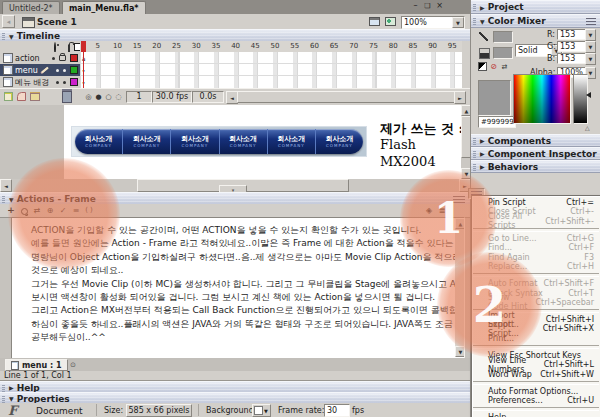 This screenshot has width=600, height=417. Describe the element at coordinates (76, 210) in the screenshot. I see `auto-format-icon: ≡` at that location.